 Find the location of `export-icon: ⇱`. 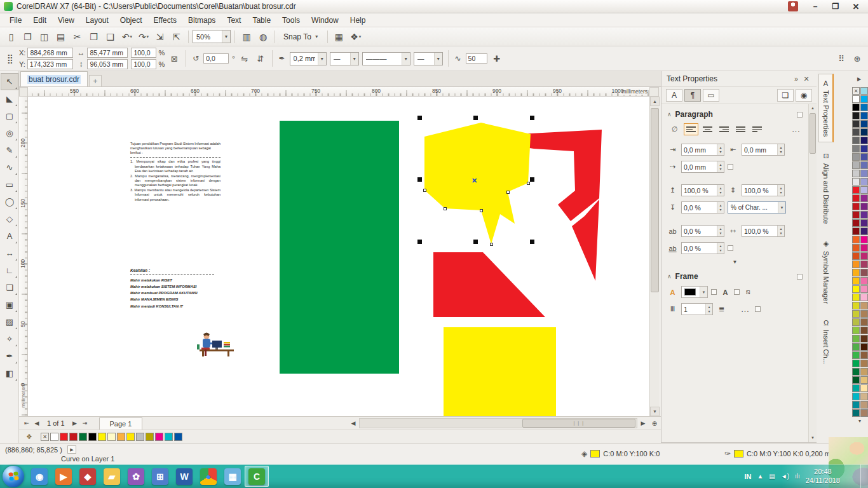

export-icon: ⇱ is located at coordinates (177, 37).